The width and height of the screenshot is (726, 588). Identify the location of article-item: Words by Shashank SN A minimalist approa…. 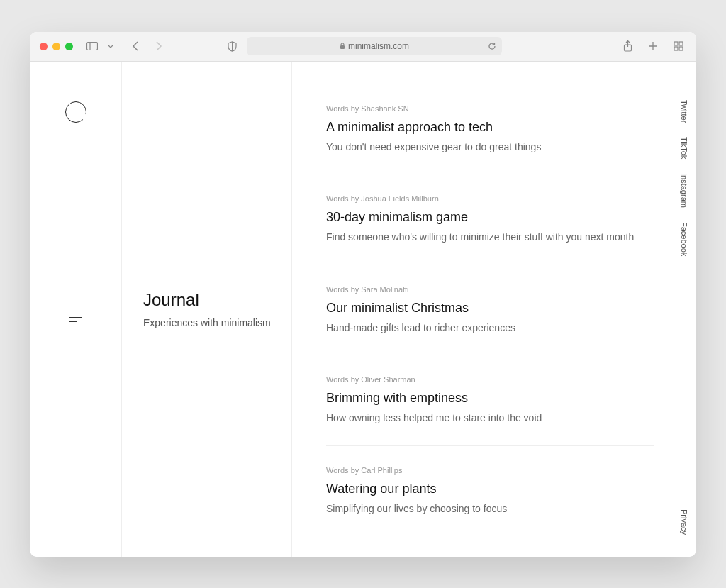
(490, 140).